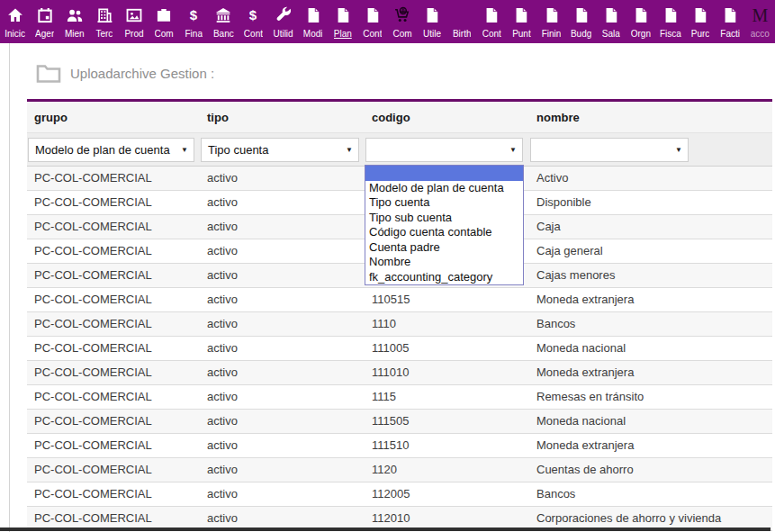 The image size is (775, 532). What do you see at coordinates (700, 34) in the screenshot?
I see `nav-item-label: Purc` at bounding box center [700, 34].